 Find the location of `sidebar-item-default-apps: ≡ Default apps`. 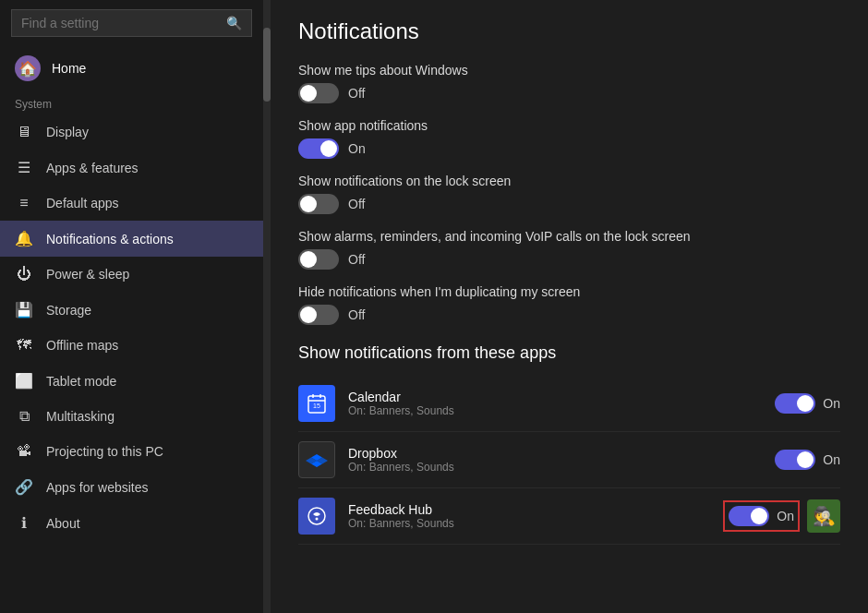

sidebar-item-default-apps: ≡ Default apps is located at coordinates (131, 203).